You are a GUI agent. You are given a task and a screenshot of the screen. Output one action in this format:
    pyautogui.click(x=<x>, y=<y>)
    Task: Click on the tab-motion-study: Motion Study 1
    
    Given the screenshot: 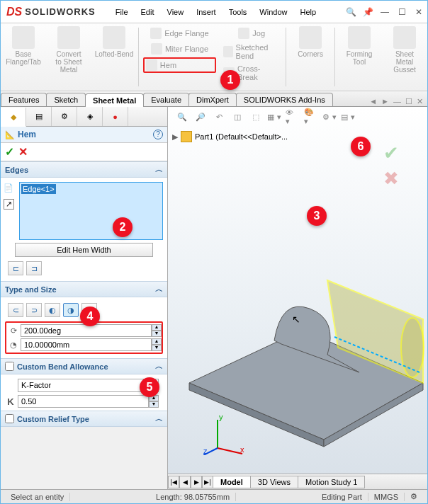 What is the action you would take?
    pyautogui.click(x=332, y=482)
    